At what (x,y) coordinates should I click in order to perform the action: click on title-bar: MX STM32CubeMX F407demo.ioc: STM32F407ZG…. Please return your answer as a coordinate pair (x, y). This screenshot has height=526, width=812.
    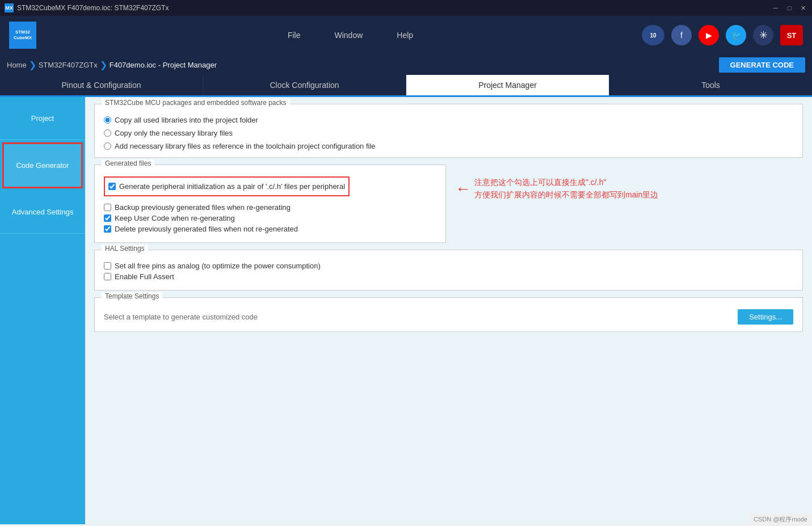
    Looking at the image, I should click on (406, 8).